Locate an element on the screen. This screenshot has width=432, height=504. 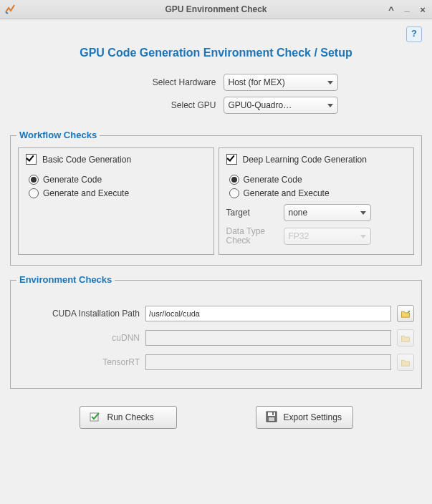
workflow-checks-legend: Workflow Checks is located at coordinates (58, 135).